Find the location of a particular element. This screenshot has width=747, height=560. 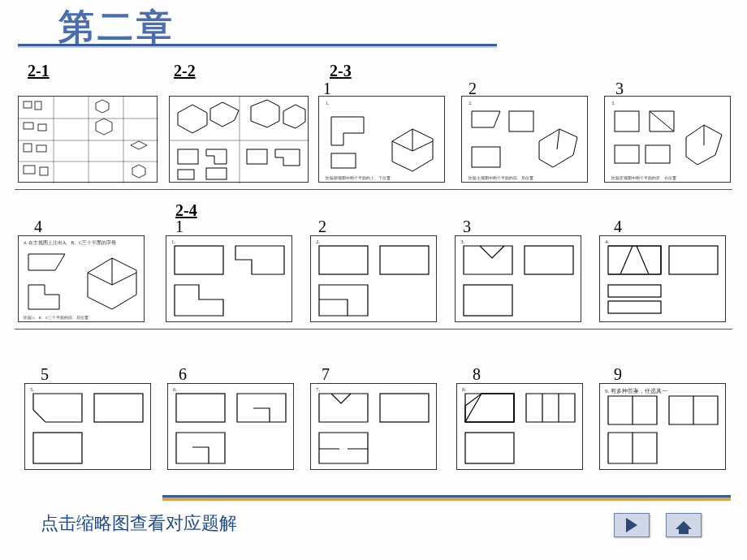

label-r3-9: 9 is located at coordinates (618, 375).